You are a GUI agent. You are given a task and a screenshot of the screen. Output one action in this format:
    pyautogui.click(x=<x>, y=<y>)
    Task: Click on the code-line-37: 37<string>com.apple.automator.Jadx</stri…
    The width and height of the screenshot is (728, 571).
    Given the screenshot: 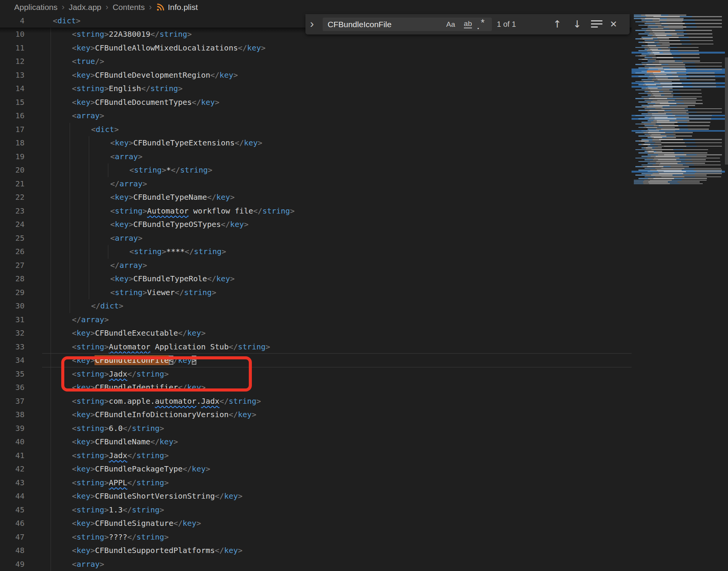 What is the action you would take?
    pyautogui.click(x=316, y=401)
    